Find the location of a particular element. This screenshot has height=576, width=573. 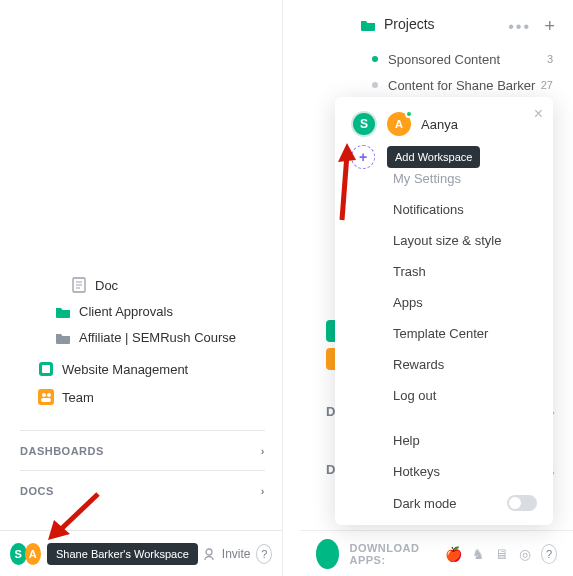

sidebar-footer: S A Shane Barker's Workspace Invite ? is located at coordinates (141, 553).